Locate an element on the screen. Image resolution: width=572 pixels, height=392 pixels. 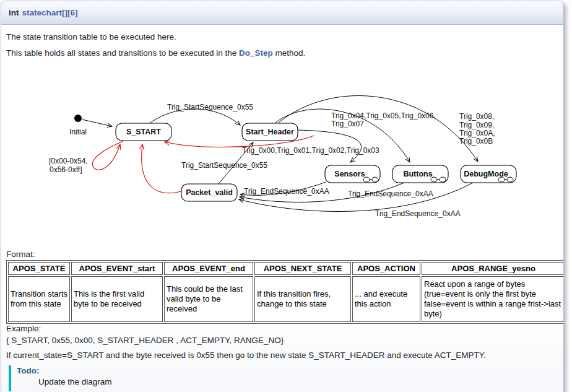
label-start-sequence-top: Trig_StartSequence_0x55 is located at coordinates (210, 107).